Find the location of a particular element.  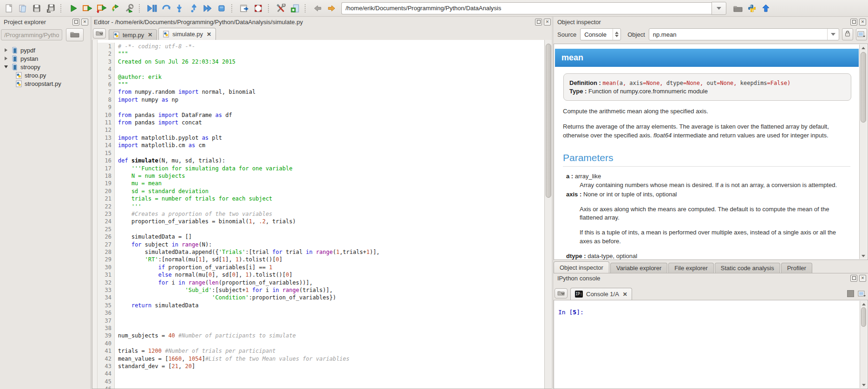

tab-static-code-analysis: Static code analysis is located at coordinates (748, 268).